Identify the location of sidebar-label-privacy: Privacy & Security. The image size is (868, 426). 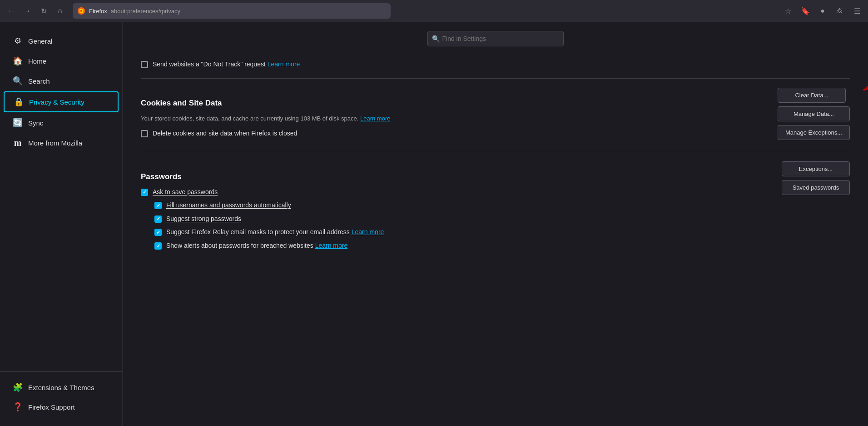
(57, 102).